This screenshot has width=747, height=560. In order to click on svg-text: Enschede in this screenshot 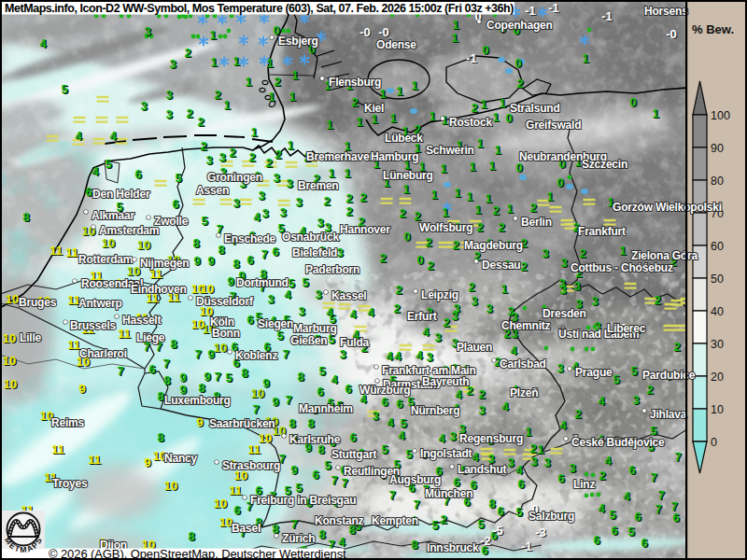, I will do `click(250, 239)`.